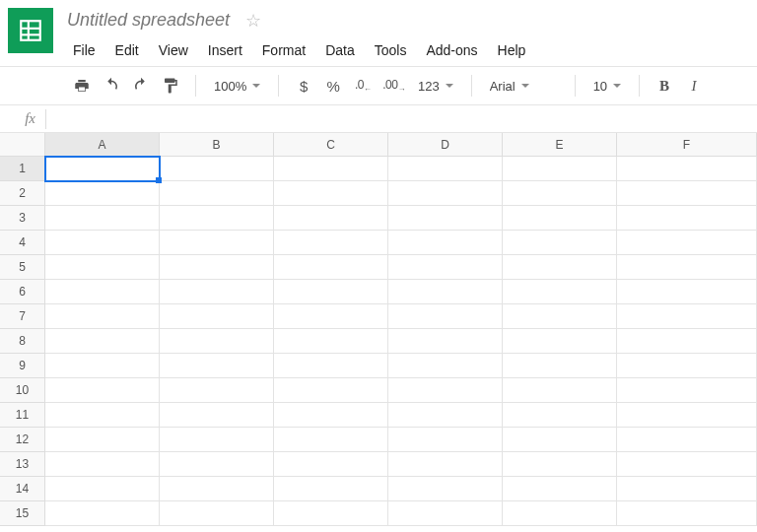 This screenshot has width=757, height=532. Describe the element at coordinates (253, 21) in the screenshot. I see `star-icon: ☆` at that location.